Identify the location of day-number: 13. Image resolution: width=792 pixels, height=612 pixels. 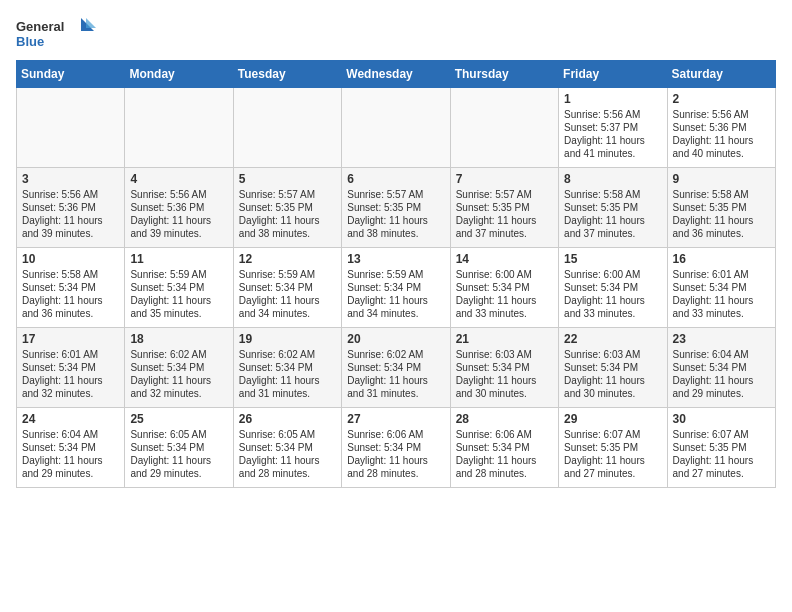
(396, 259).